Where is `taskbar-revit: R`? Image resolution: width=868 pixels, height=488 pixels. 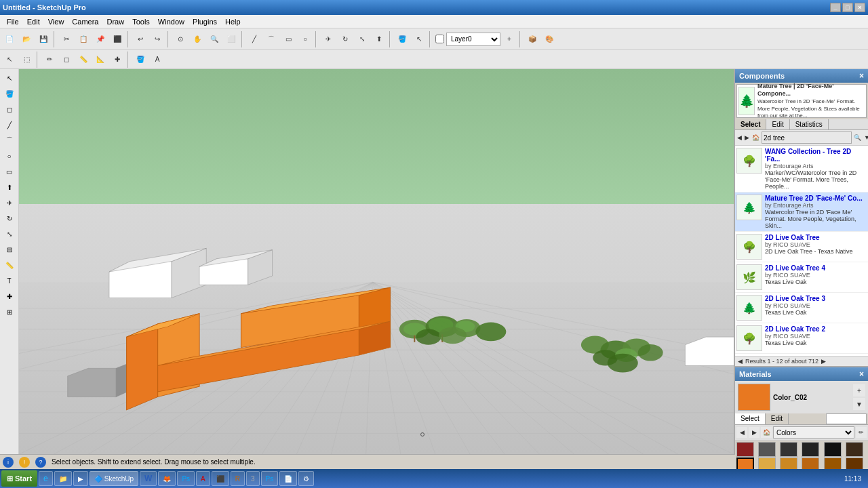 taskbar-revit: R is located at coordinates (237, 479).